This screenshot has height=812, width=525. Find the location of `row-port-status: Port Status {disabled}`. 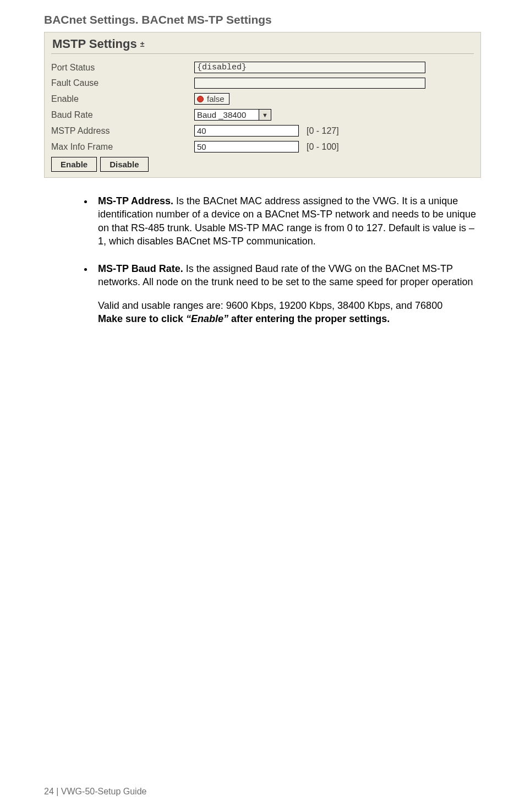

row-port-status: Port Status {disabled} is located at coordinates (262, 67).